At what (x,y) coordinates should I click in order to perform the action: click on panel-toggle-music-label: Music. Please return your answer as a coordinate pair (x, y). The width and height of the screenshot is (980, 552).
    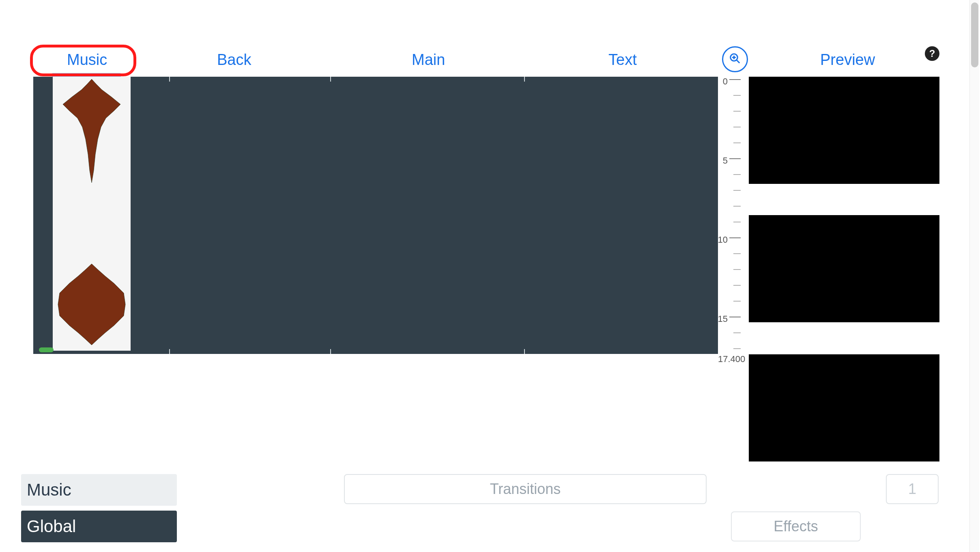
    Looking at the image, I should click on (49, 490).